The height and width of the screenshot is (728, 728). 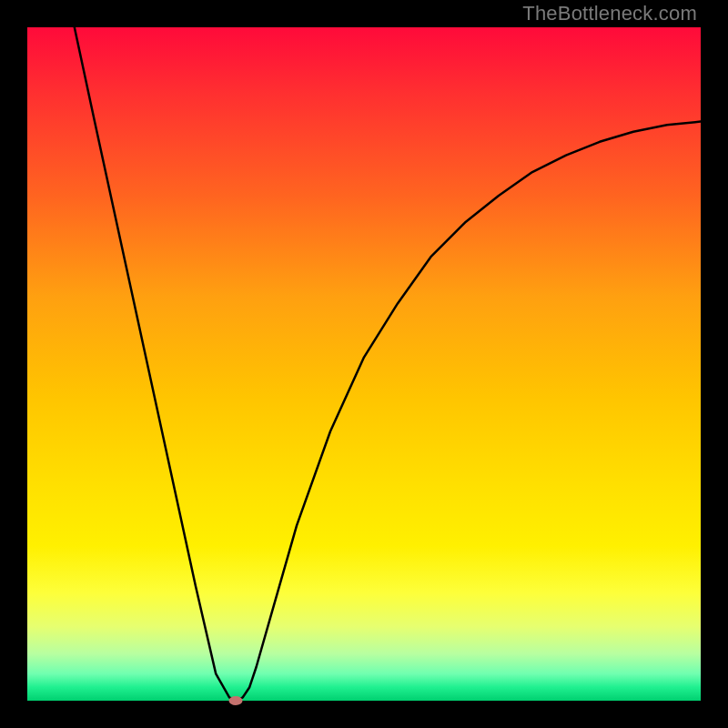 What do you see at coordinates (237, 701) in the screenshot?
I see `minimum-marker` at bounding box center [237, 701].